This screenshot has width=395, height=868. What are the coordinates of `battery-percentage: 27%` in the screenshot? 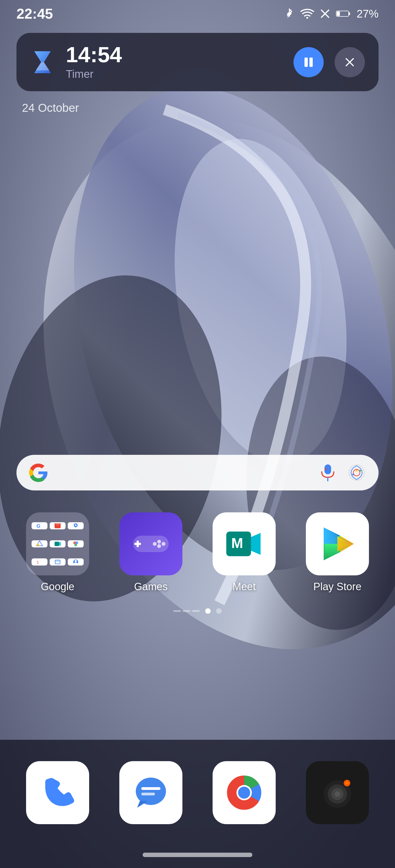 It's located at (368, 14).